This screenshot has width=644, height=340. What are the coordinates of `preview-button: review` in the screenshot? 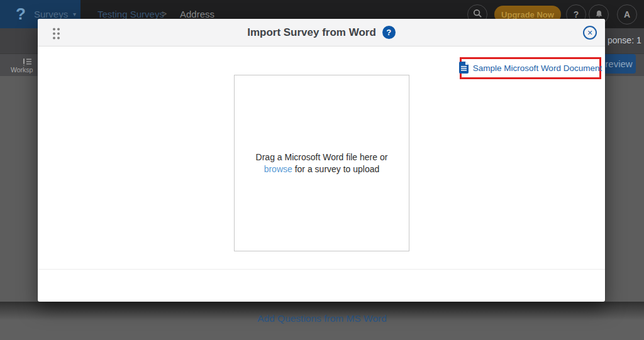 It's located at (619, 64).